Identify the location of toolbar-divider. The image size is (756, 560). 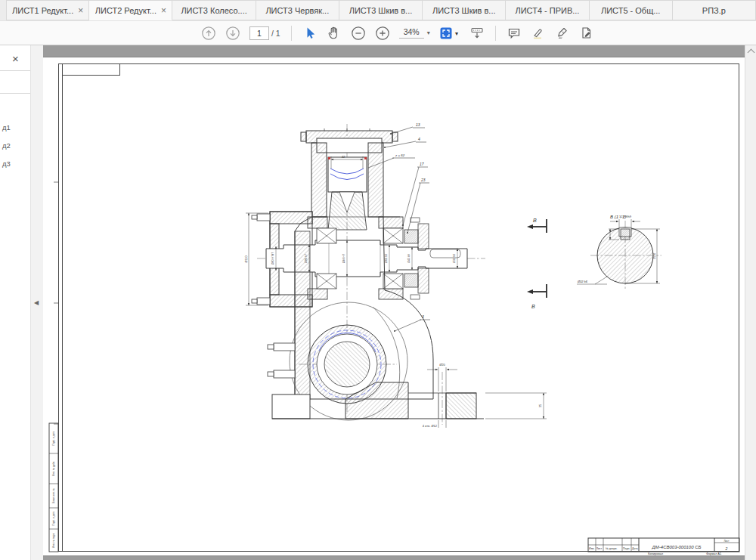
(292, 33).